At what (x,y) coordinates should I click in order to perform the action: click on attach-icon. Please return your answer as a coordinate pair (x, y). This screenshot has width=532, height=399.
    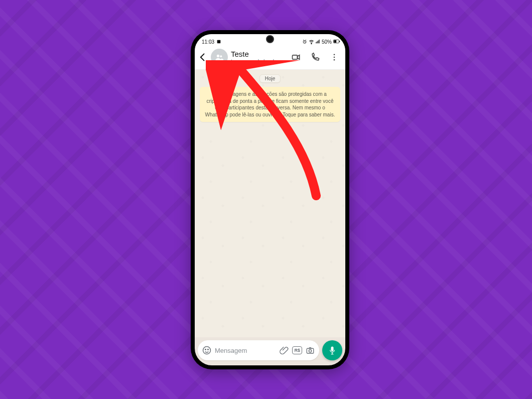
    Looking at the image, I should click on (284, 350).